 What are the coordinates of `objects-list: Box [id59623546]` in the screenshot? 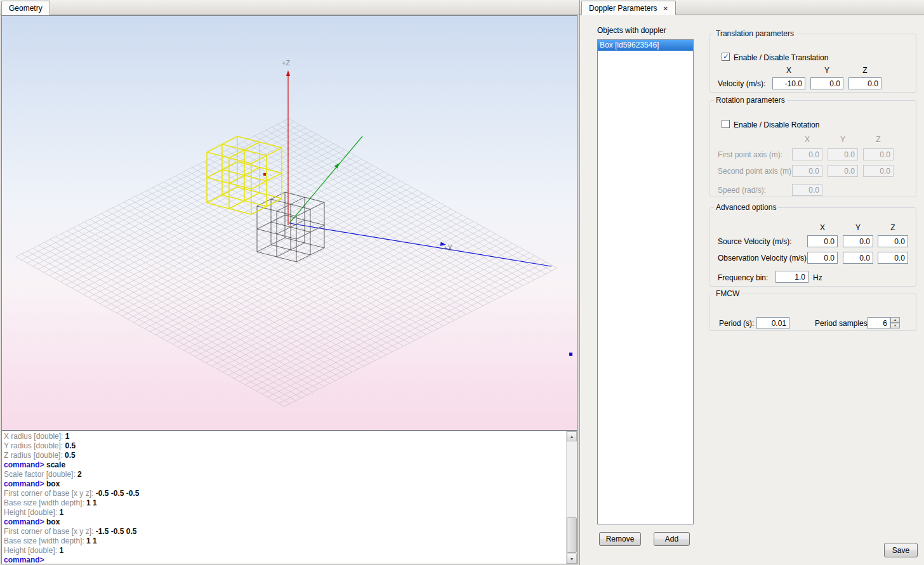 It's located at (645, 282).